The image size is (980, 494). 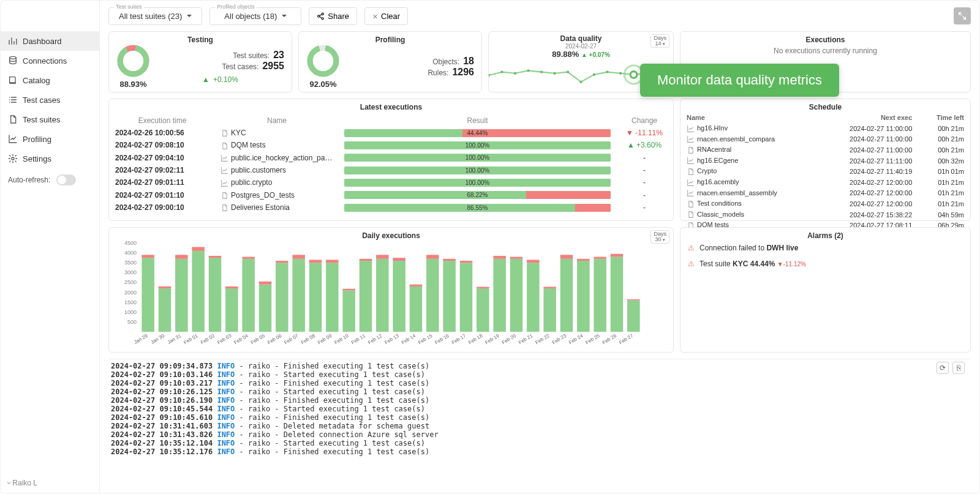 I want to click on table-row: Test conditions2024-02-27 12:00:0001h 21…, so click(x=826, y=204).